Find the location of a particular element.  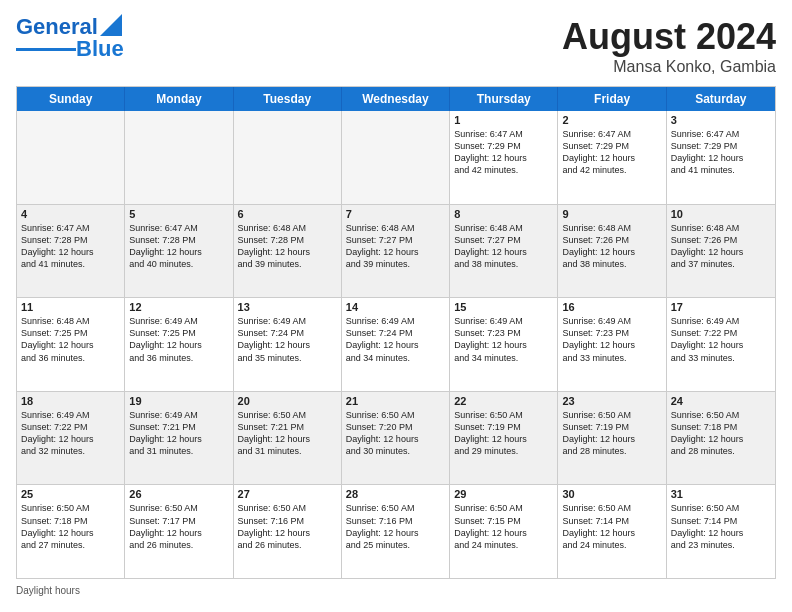

cell-detail: Sunrise: 6:47 AM Sunset: 7:28 PM Dayligh… is located at coordinates (70, 246).